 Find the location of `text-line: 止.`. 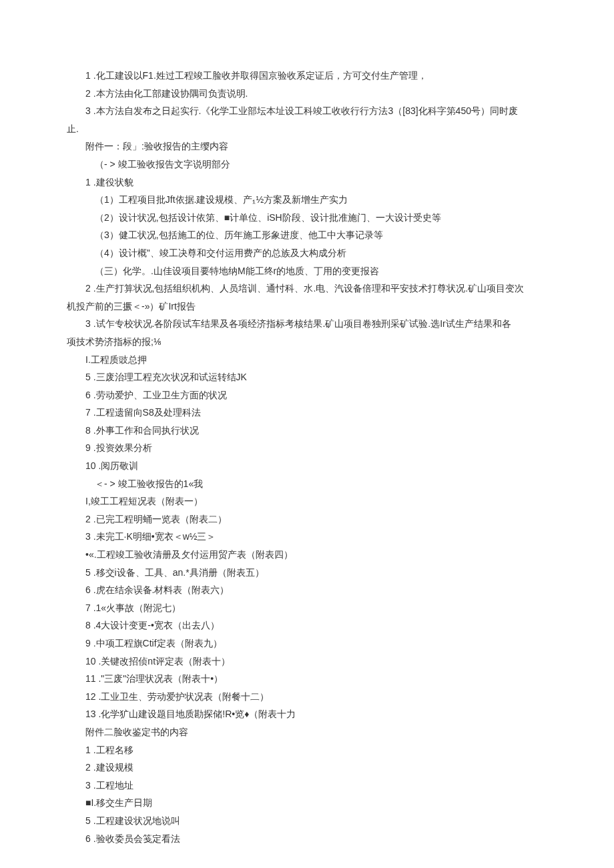

text-line: 止. is located at coordinates (307, 129).